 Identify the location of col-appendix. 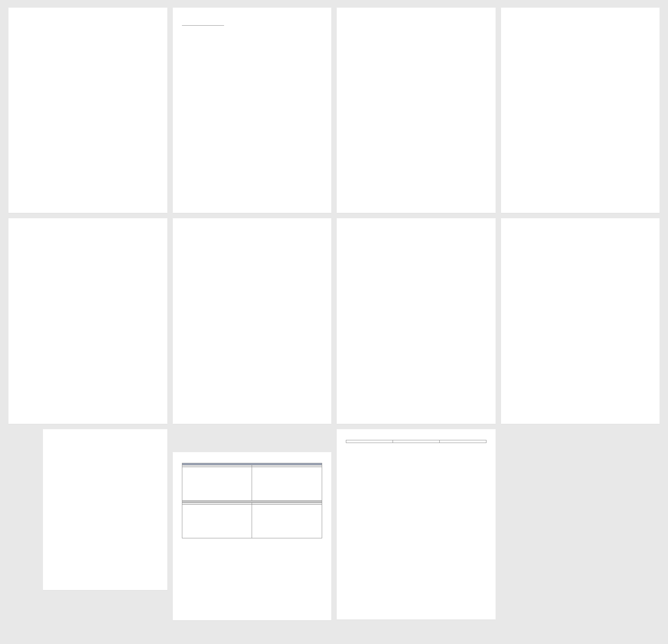
(370, 441).